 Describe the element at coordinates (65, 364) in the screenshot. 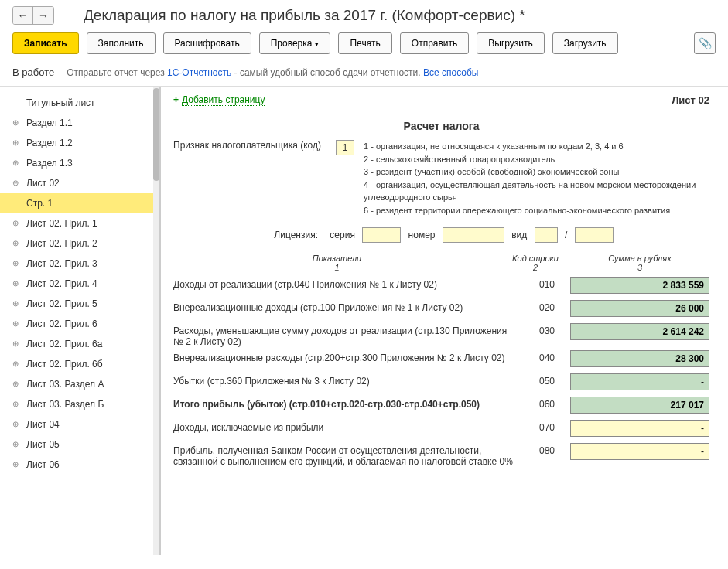

I see `tree-item-label: Лист 02. Прил. 6б` at that location.